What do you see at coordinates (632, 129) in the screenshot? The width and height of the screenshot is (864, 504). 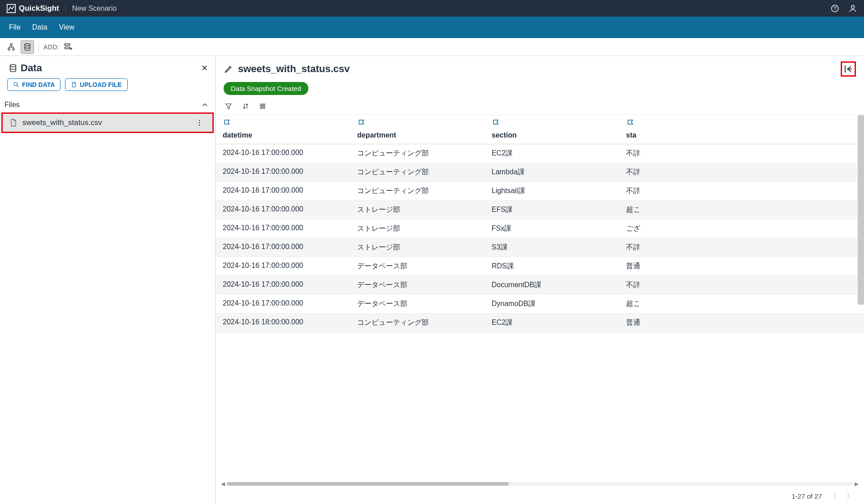 I see `column-header-status: sta` at bounding box center [632, 129].